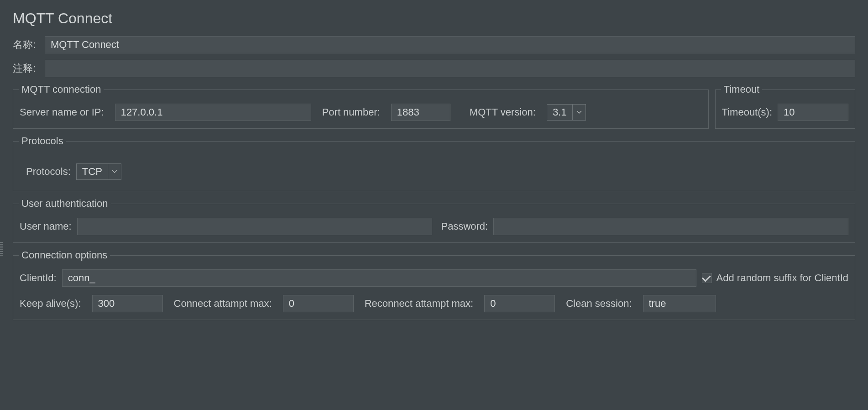  I want to click on port-input, so click(421, 112).